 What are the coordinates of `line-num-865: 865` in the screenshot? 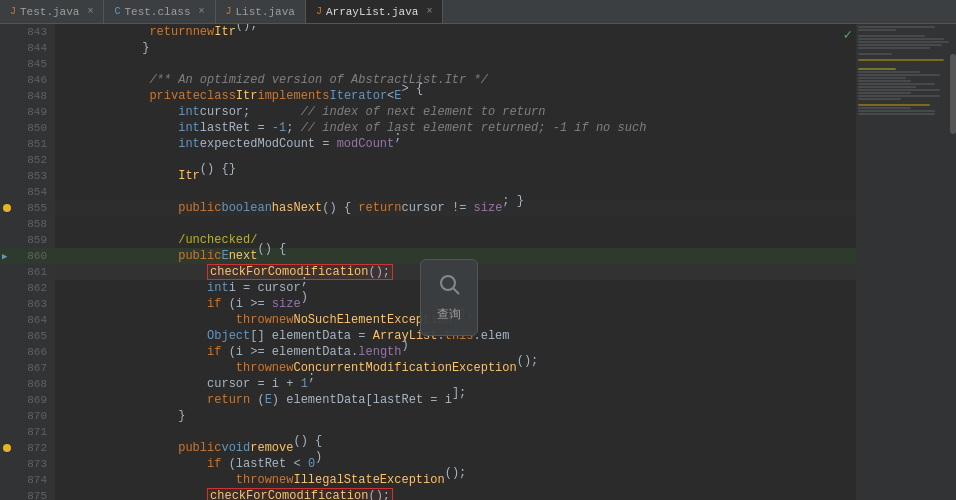 It's located at (28, 336).